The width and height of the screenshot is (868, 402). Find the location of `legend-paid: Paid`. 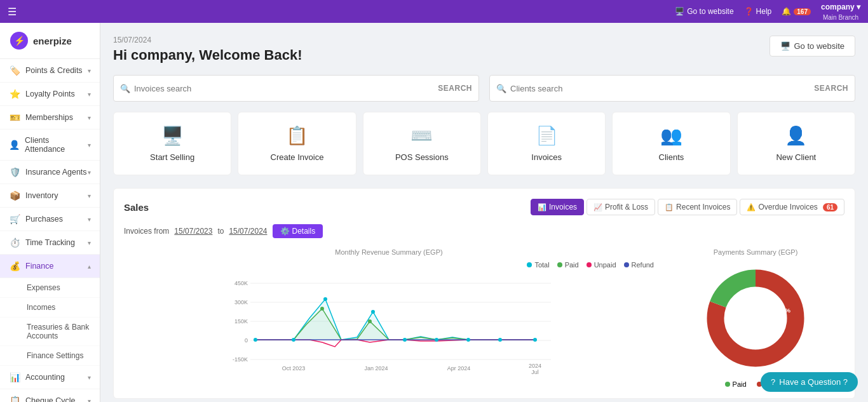

legend-paid: Paid is located at coordinates (568, 265).